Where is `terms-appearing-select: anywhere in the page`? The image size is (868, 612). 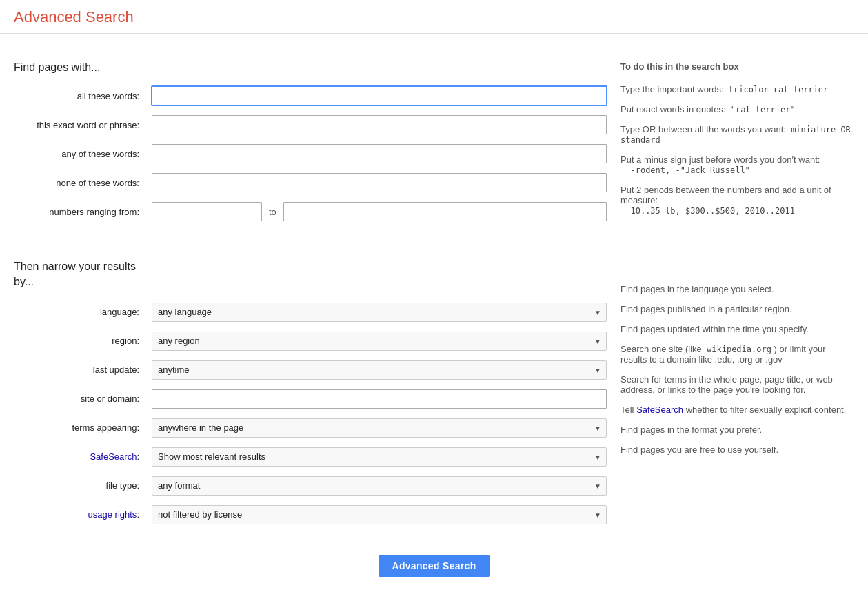
terms-appearing-select: anywhere in the page is located at coordinates (379, 428).